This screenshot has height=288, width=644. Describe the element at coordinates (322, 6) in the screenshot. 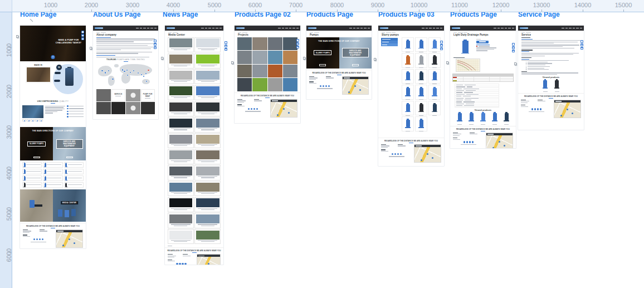

I see `horizontal-ruler: 1000 2000 3000 4000 5000 6000 7000` at that location.